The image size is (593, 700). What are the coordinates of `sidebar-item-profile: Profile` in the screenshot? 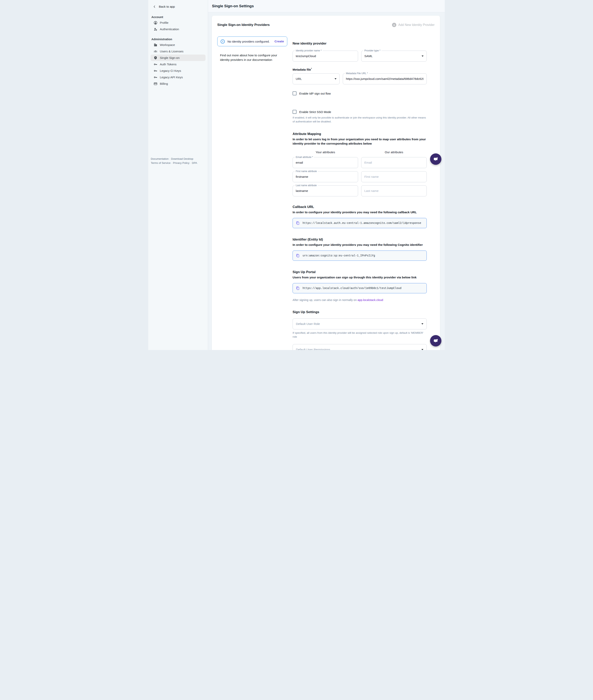 It's located at (178, 23).